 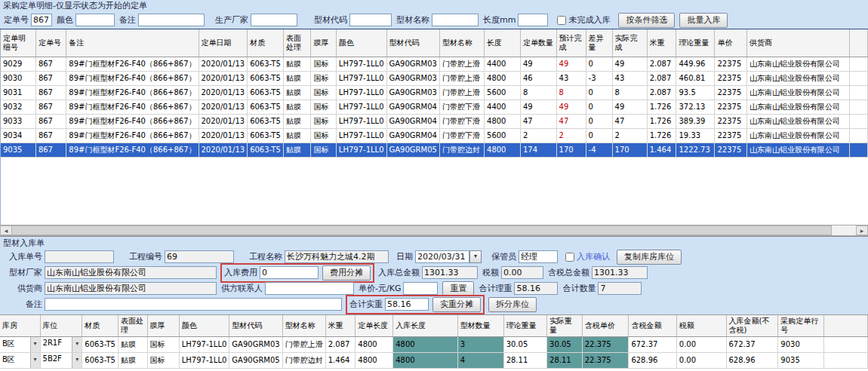 What do you see at coordinates (703, 20) in the screenshot?
I see `batch-inbound-button: 批量入库` at bounding box center [703, 20].